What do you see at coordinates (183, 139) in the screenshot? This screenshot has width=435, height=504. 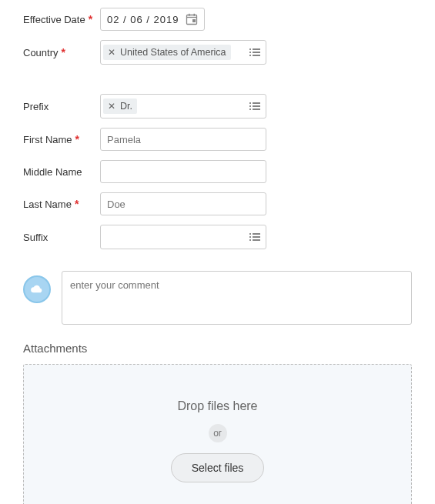 I see `first-name-input` at bounding box center [183, 139].